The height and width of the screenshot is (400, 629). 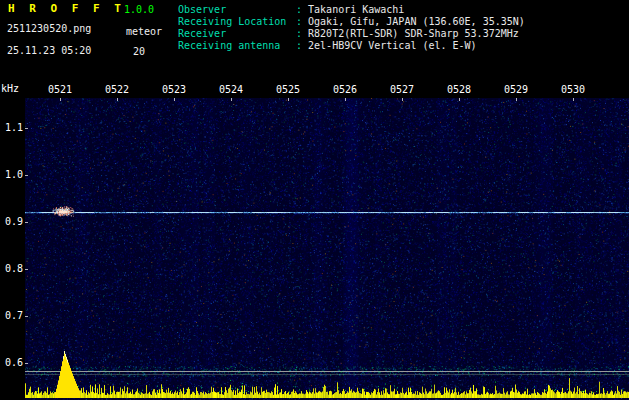 What do you see at coordinates (352, 46) in the screenshot?
I see `info-row: Receiving antenna: 2el-HB9CV Vertical (e…` at bounding box center [352, 46].